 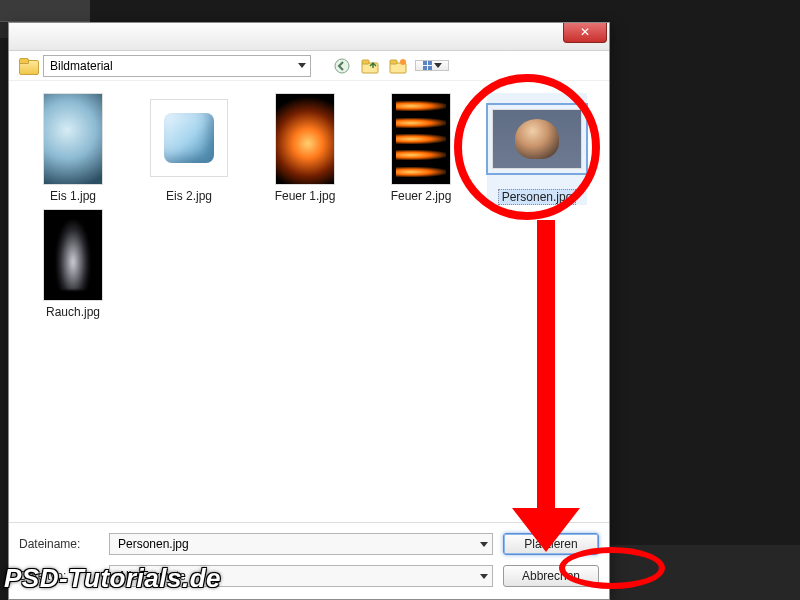 What do you see at coordinates (538, 197) in the screenshot?
I see `file-name: Personen.jpg` at bounding box center [538, 197].